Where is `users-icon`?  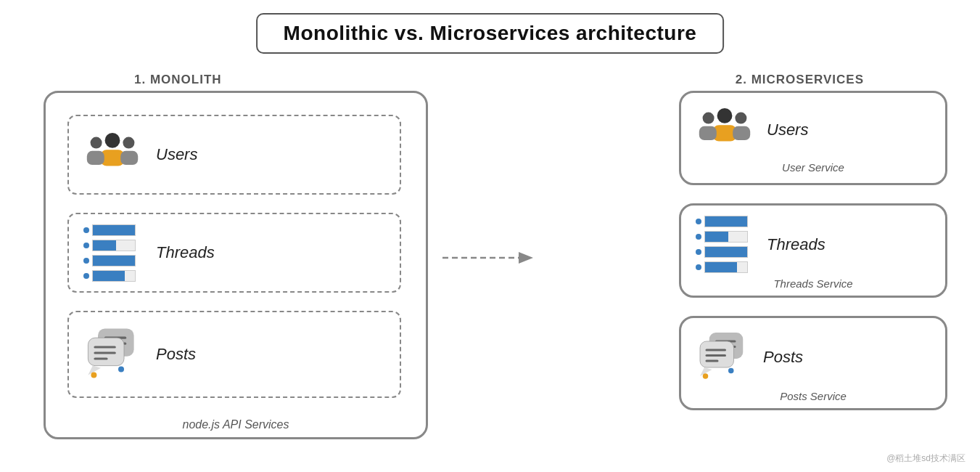
users-icon is located at coordinates (112, 155).